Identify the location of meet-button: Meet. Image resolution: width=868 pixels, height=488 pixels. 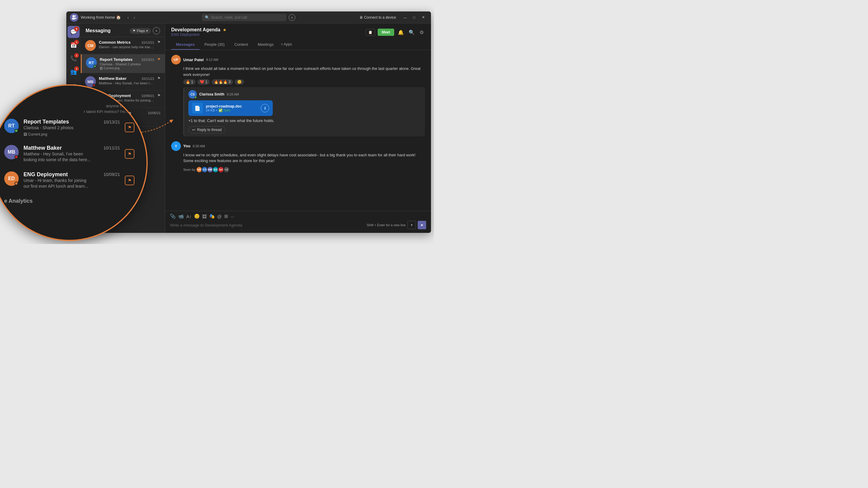
(386, 32).